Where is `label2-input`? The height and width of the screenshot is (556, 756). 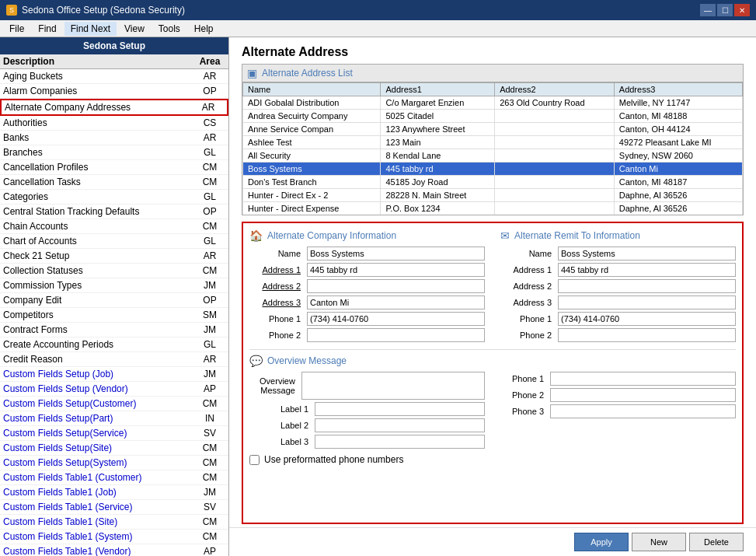
label2-input is located at coordinates (399, 425).